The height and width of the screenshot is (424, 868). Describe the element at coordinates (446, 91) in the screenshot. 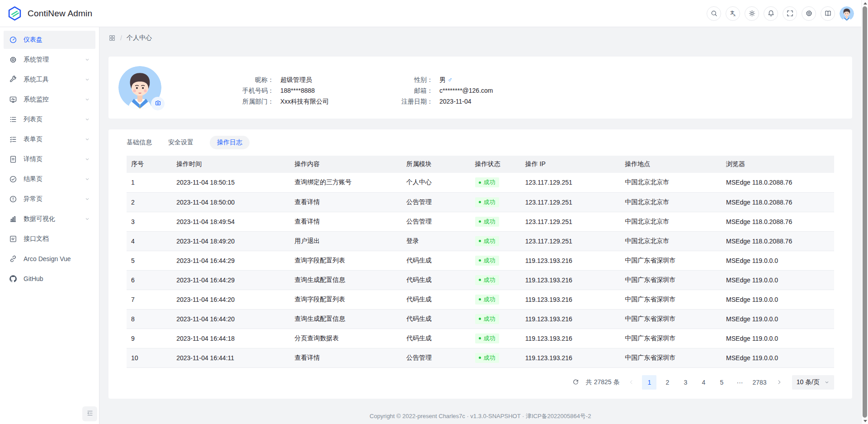

I see `profile-field: 邮箱：c********@126.com` at that location.